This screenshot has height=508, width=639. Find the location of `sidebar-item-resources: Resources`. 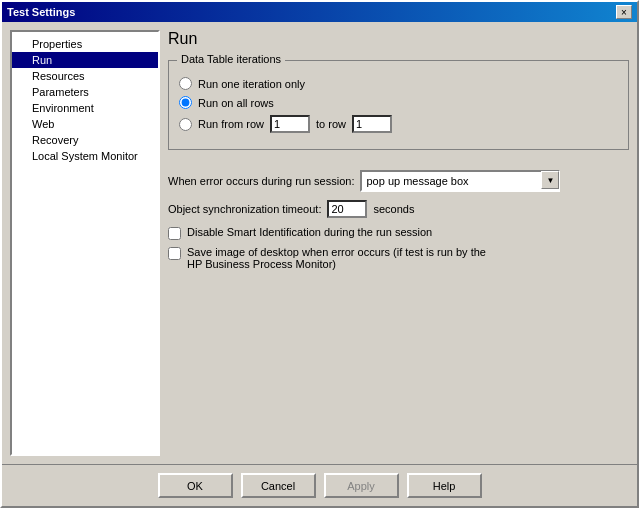

sidebar-item-resources: Resources is located at coordinates (85, 76).